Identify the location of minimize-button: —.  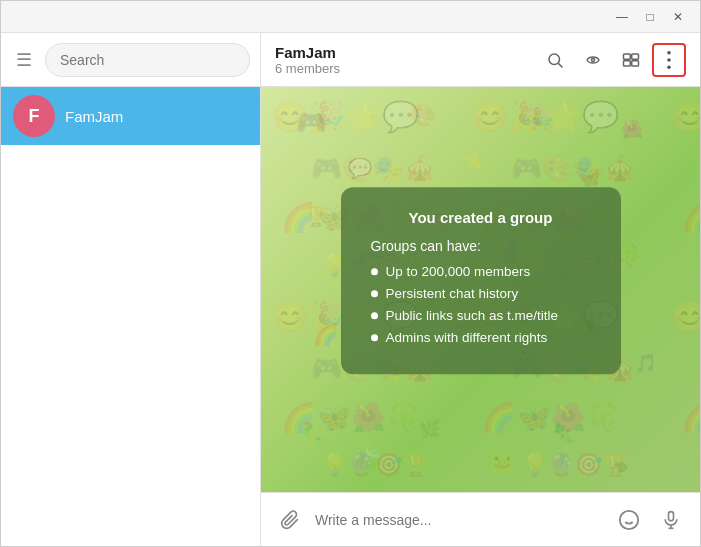
(622, 17).